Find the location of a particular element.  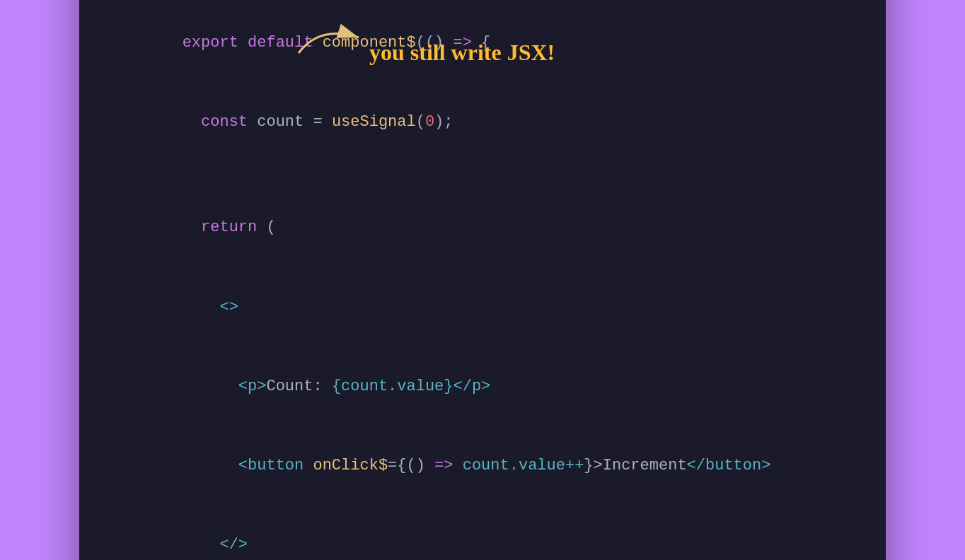

code-line-6: return ( is located at coordinates (482, 228).